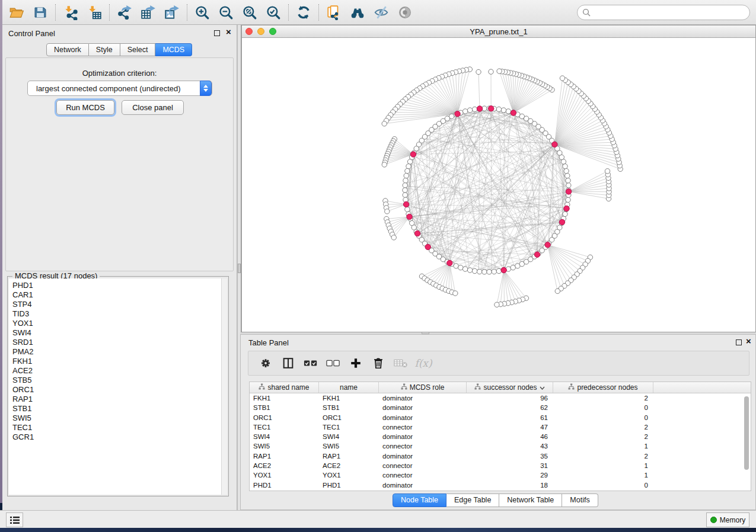 The image size is (756, 532). Describe the element at coordinates (580, 500) in the screenshot. I see `tab-motifs: Motifs` at that location.